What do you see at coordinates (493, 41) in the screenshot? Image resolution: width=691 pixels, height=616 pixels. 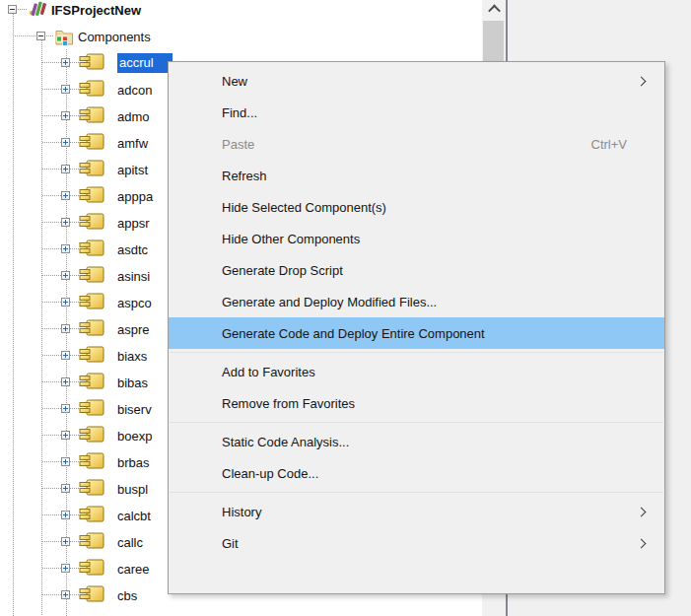 I see `scrollbar-thumb` at bounding box center [493, 41].